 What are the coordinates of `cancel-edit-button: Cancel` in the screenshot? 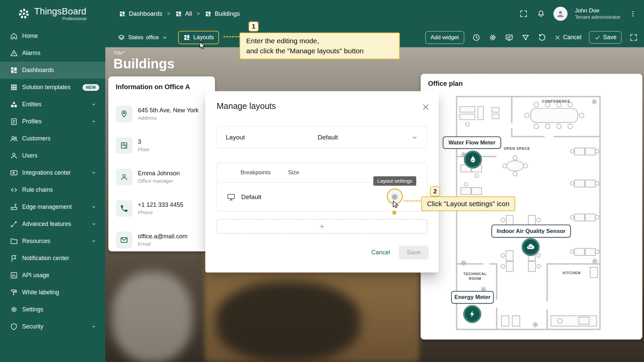 It's located at (568, 38).